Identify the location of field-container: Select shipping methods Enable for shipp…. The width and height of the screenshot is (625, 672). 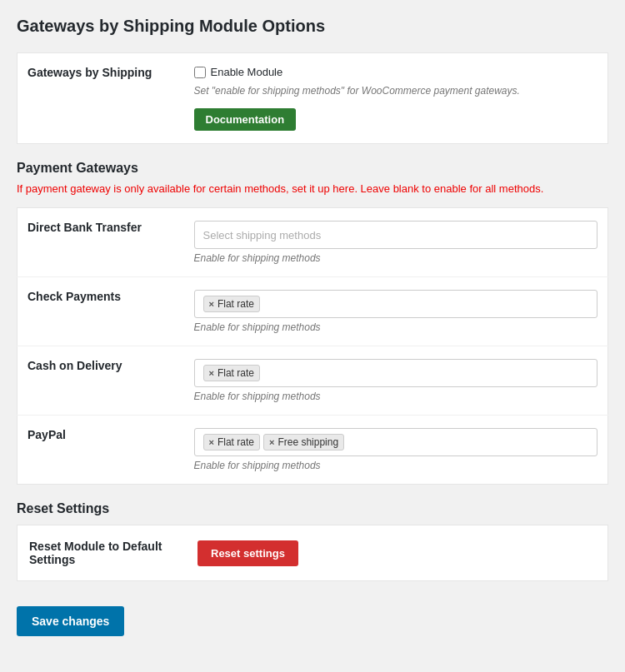
(397, 242).